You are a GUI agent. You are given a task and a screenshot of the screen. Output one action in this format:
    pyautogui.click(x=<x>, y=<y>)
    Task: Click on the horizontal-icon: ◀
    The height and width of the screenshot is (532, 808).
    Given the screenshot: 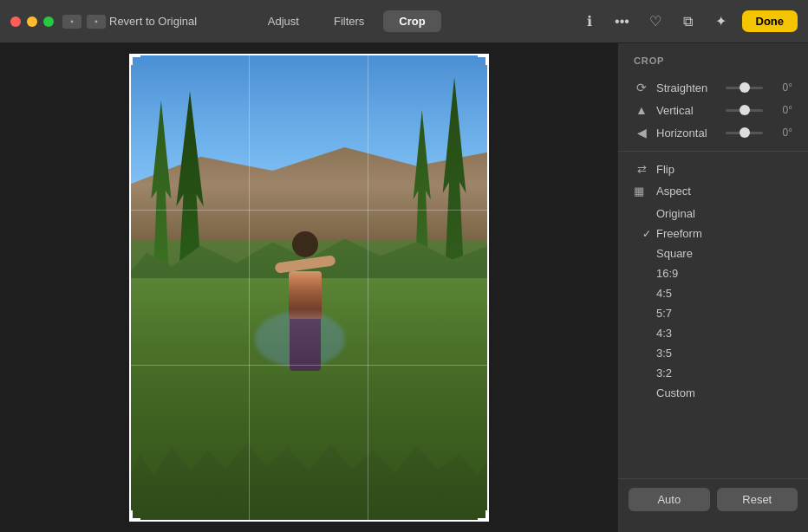 What is the action you would take?
    pyautogui.click(x=642, y=133)
    